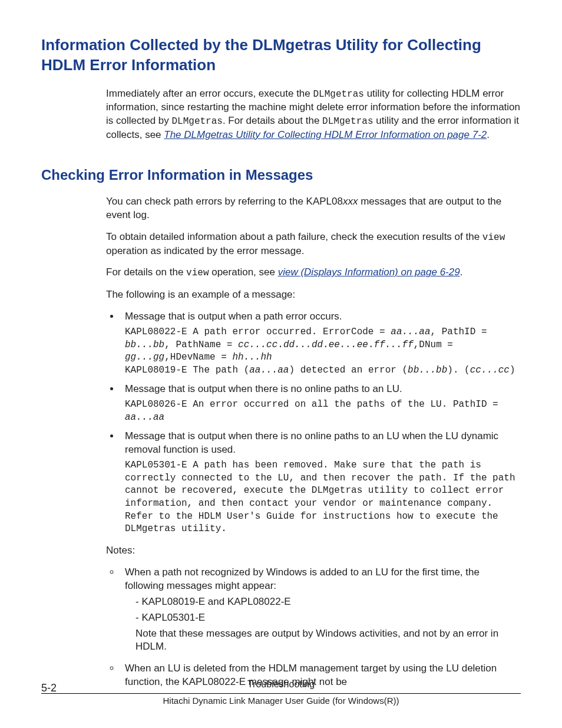 The image size is (562, 728). What do you see at coordinates (281, 692) in the screenshot?
I see `page-footer: Troubleshooting Hitachi Dynamic Link Man…` at bounding box center [281, 692].